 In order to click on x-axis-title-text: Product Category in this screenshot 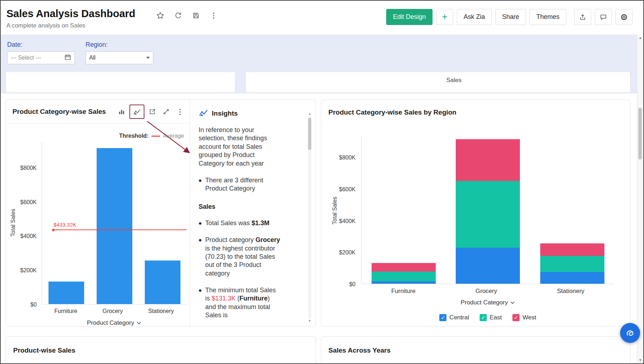, I will do `click(111, 323)`.